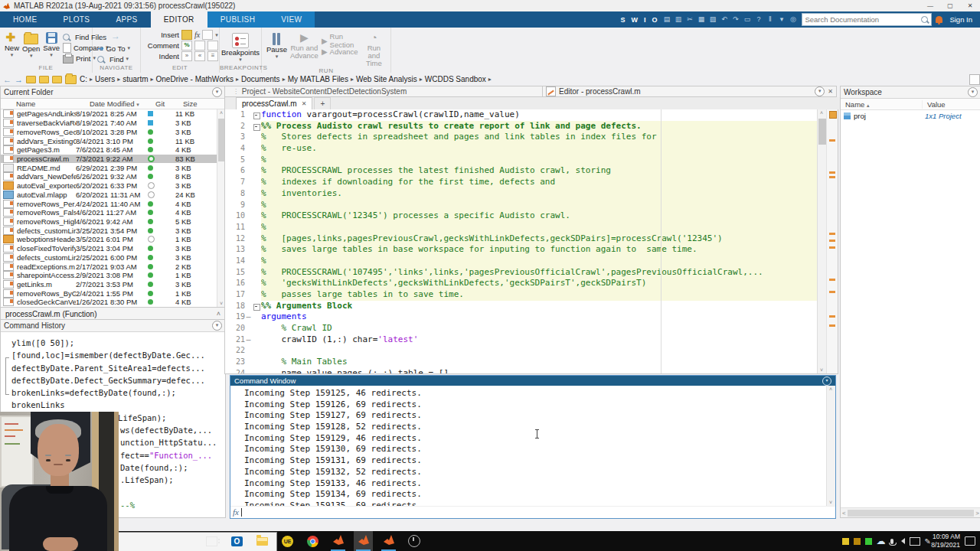 Image resolution: width=980 pixels, height=551 pixels. Describe the element at coordinates (930, 6) in the screenshot. I see `minimize-icon: —` at that location.